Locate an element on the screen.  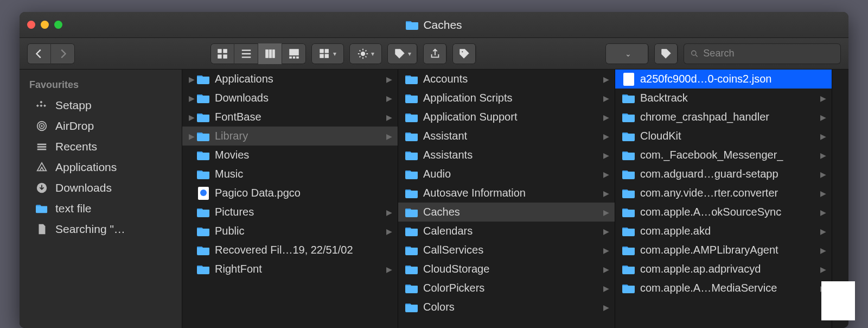
list-item: ▶Downloads▶ is located at coordinates (290, 98).